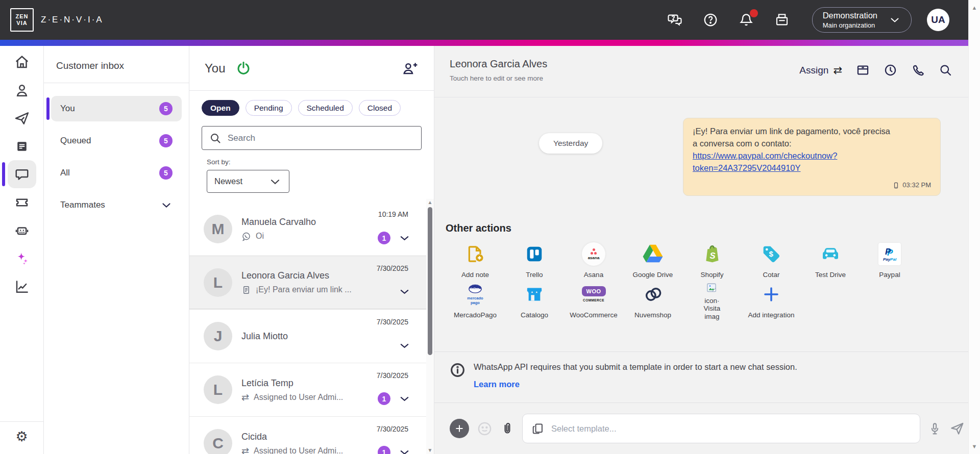  What do you see at coordinates (534, 260) in the screenshot?
I see `action-trello: Trello` at bounding box center [534, 260].